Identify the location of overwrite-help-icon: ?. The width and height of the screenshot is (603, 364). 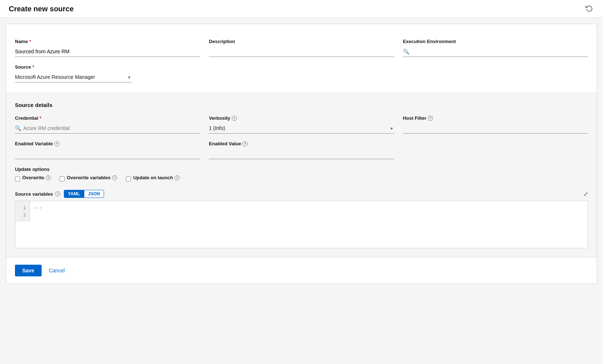
(48, 178).